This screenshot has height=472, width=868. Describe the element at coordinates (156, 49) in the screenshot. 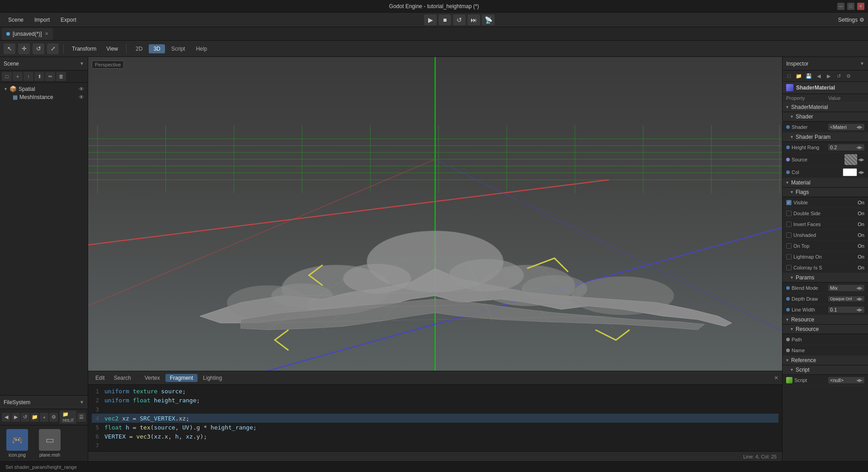

I see `tab-3d: 3D` at that location.